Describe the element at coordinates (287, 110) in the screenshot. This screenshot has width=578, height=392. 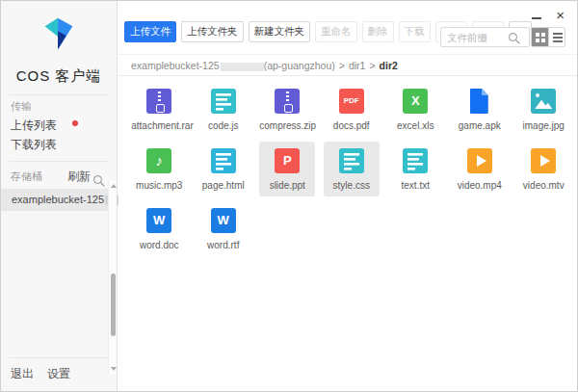
I see `file-tile: compress.zip` at that location.